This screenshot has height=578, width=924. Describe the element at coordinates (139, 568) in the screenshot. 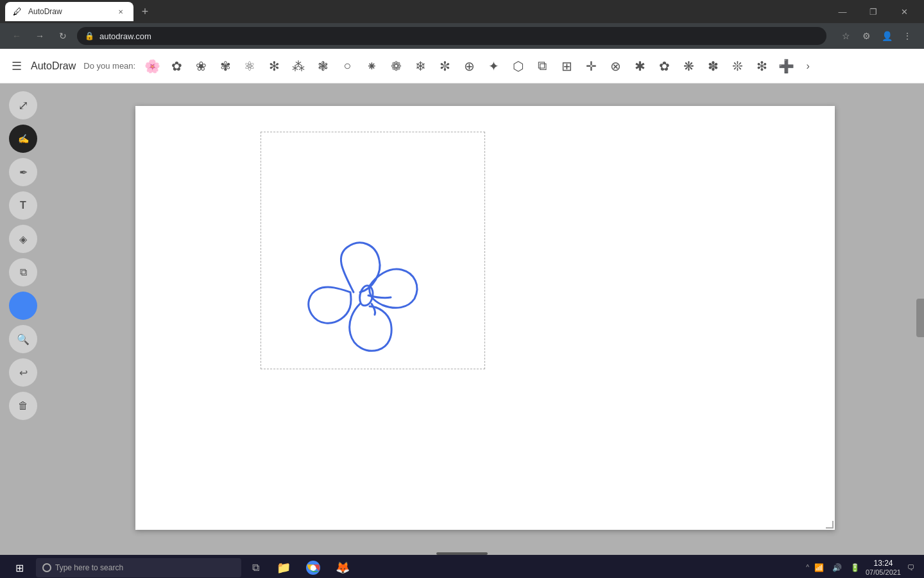

I see `taskbar-search: Type here to search` at that location.